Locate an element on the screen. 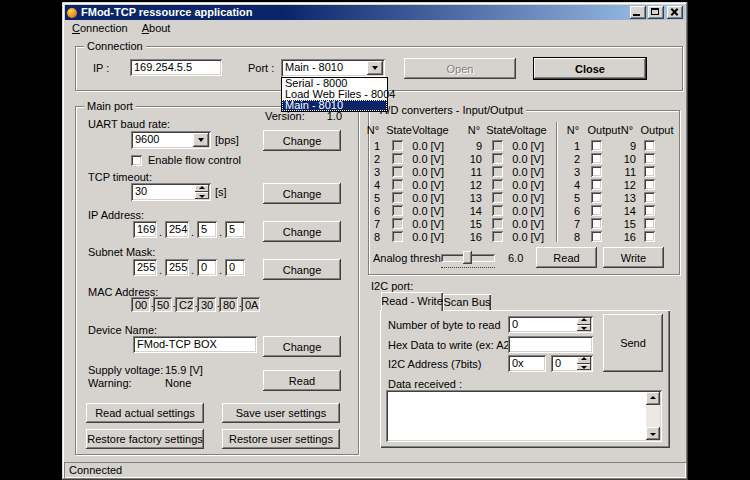 The height and width of the screenshot is (480, 750). adc-output-number: 2 is located at coordinates (572, 159).